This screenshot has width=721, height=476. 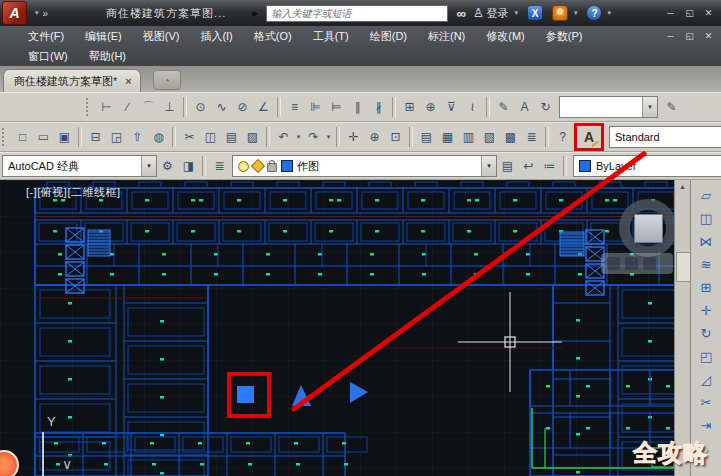 What do you see at coordinates (388, 36) in the screenshot?
I see `menu-draw: 绘图(D)` at bounding box center [388, 36].